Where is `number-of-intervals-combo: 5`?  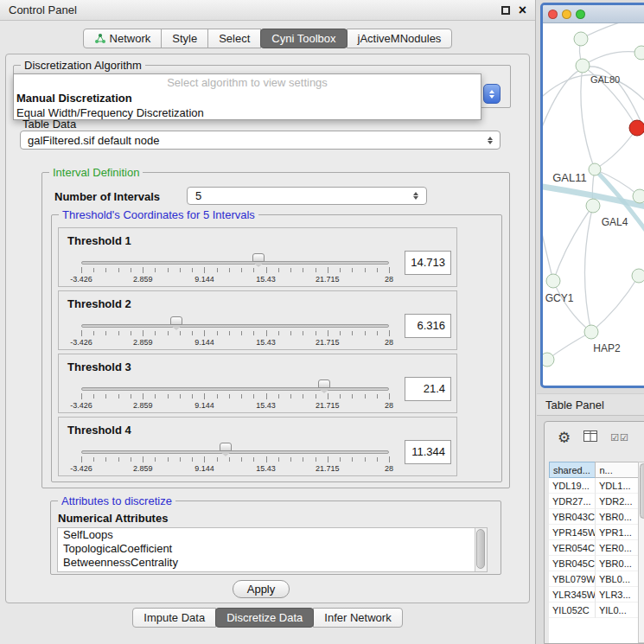
number-of-intervals-combo: 5 is located at coordinates (307, 195).